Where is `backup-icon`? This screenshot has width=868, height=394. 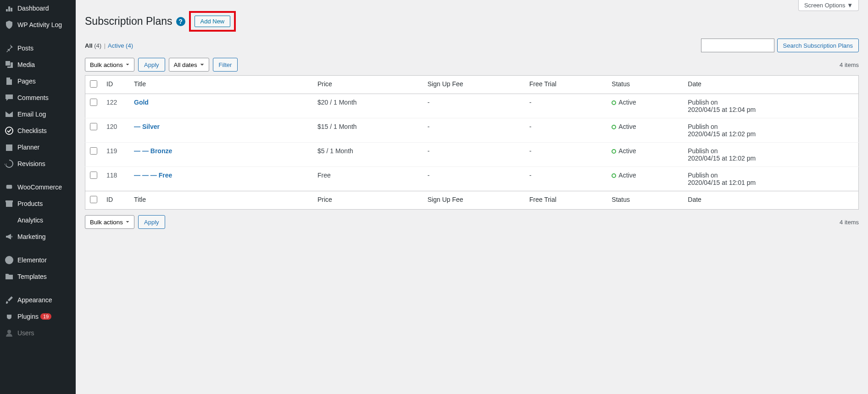
backup-icon is located at coordinates (9, 164).